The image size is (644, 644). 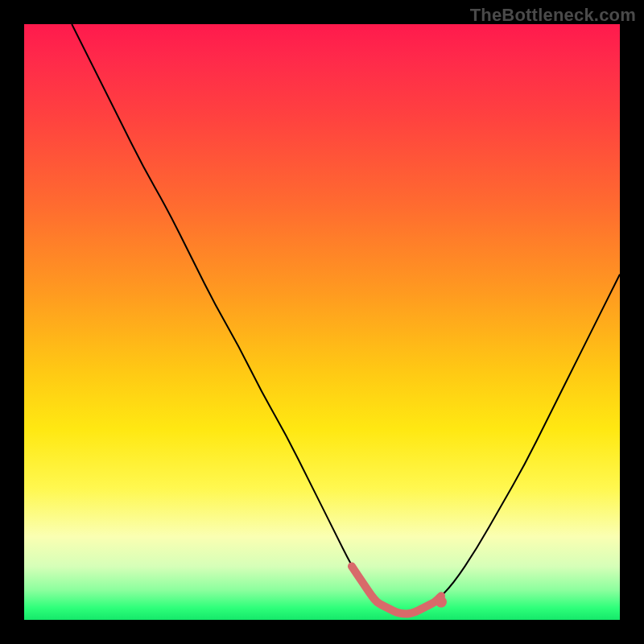 What do you see at coordinates (441, 602) in the screenshot?
I see `marker-dot` at bounding box center [441, 602].